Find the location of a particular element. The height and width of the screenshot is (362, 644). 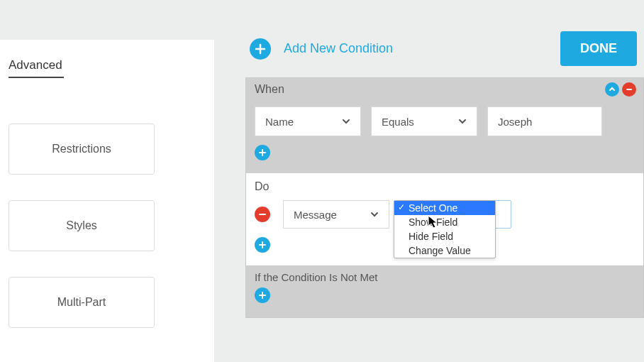

styles-button: Styles is located at coordinates (82, 226).